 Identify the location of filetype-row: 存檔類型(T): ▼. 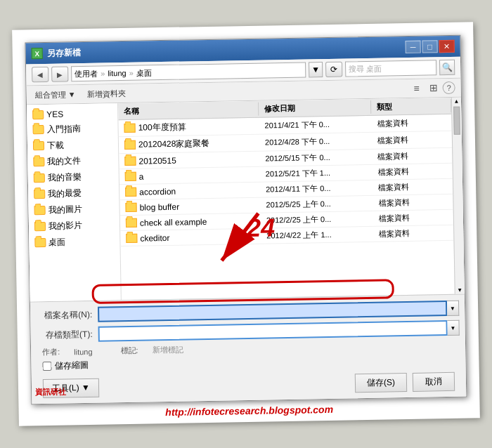
(248, 331).